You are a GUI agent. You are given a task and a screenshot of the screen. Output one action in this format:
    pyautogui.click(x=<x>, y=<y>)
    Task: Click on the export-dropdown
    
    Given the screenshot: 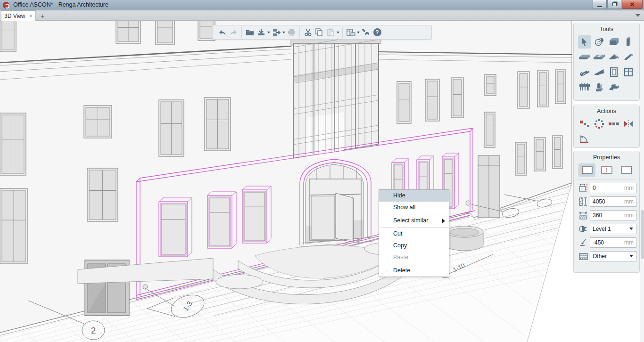 What is the action you would take?
    pyautogui.click(x=284, y=33)
    